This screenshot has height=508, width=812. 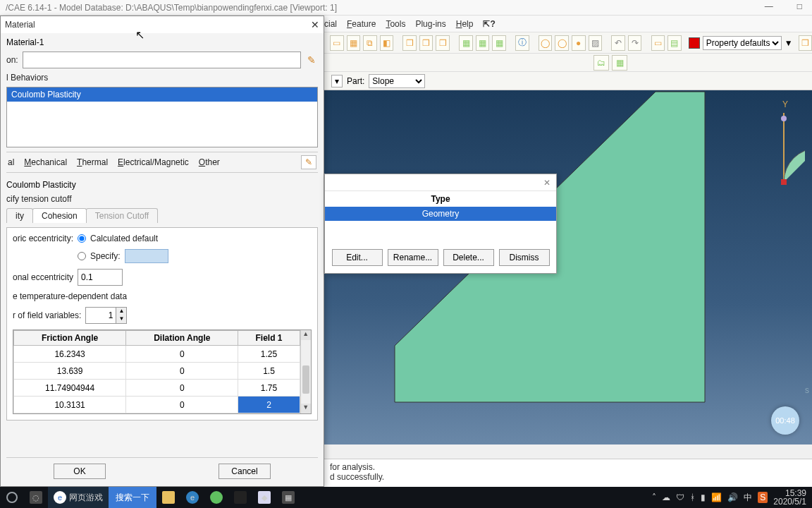 I want to click on col-field1: Field 1, so click(x=269, y=339).